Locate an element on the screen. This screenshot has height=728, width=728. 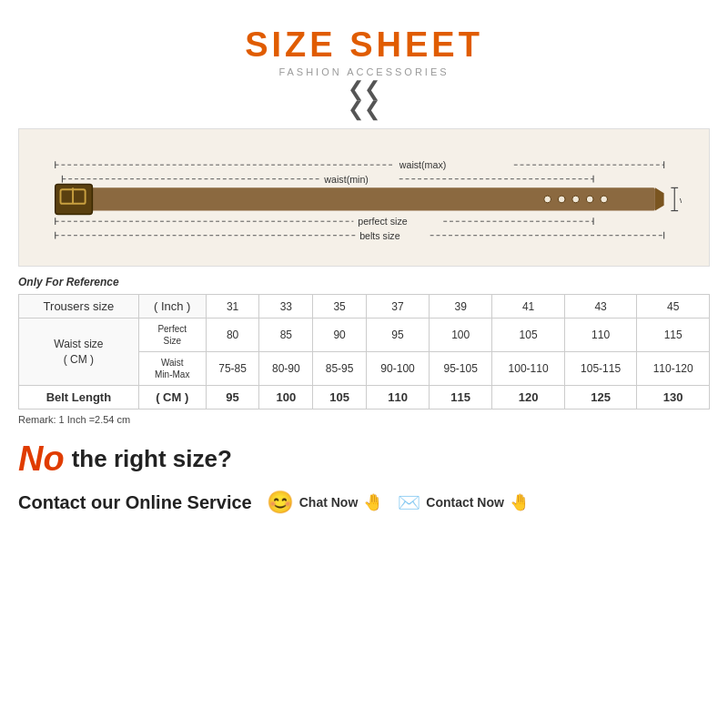
waist-80-90: 80-90 is located at coordinates (286, 369).